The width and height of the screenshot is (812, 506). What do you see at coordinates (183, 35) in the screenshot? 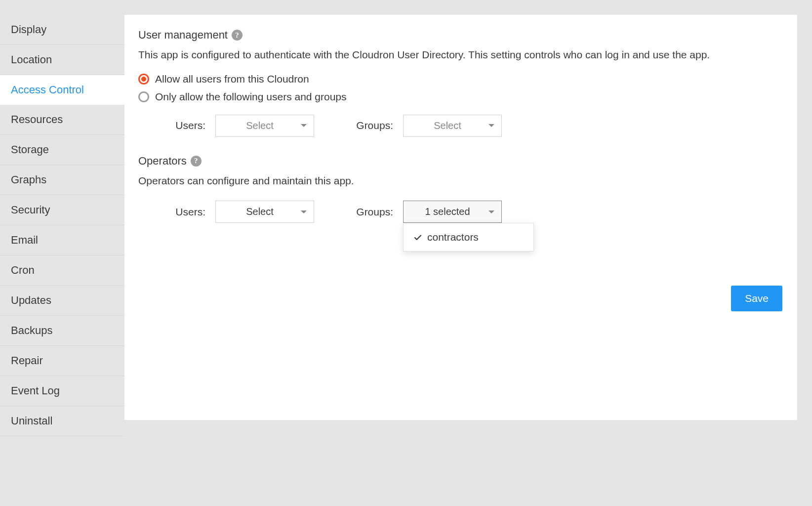
I see `user-management-title: User management` at bounding box center [183, 35].